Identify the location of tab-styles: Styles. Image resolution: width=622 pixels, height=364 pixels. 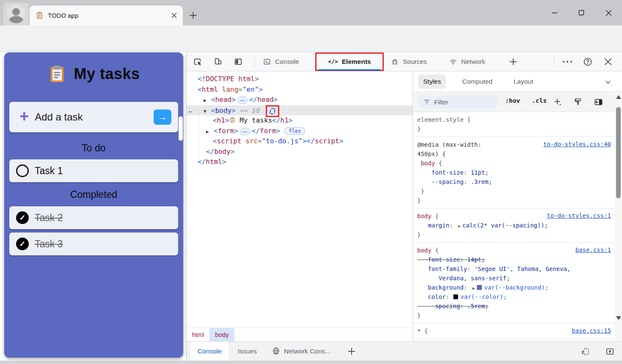
(432, 82).